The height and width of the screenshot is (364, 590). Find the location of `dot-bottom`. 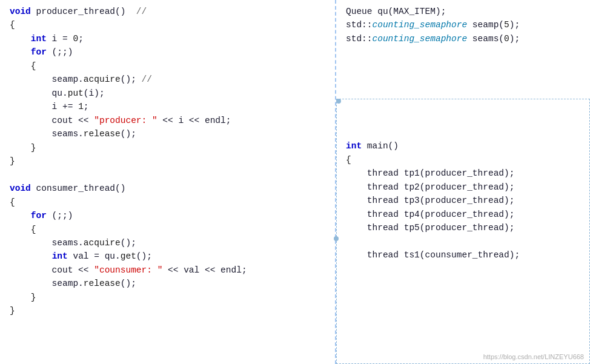

dot-bottom is located at coordinates (336, 239).